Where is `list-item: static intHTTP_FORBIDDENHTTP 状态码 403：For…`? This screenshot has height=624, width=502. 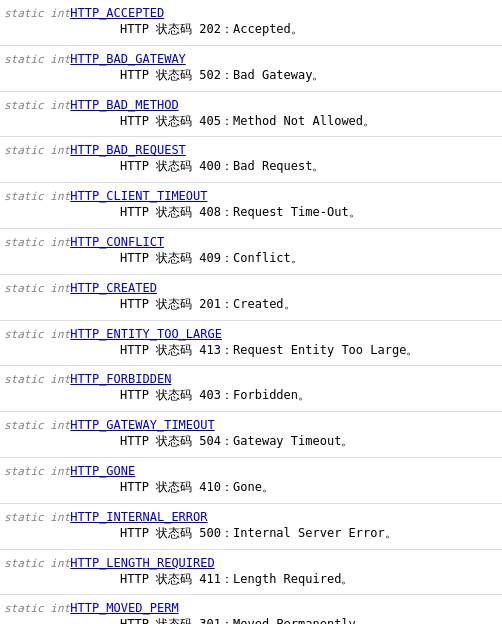
list-item: static intHTTP_FORBIDDENHTTP 状态码 403：For… is located at coordinates (251, 389).